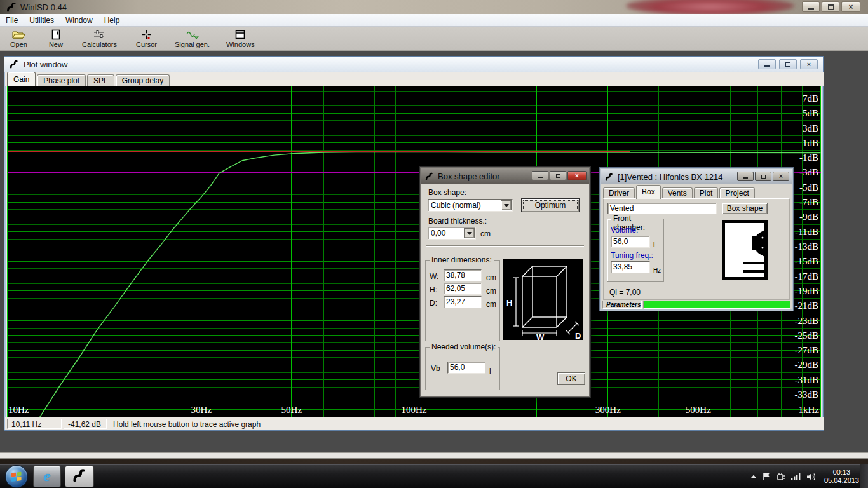  Describe the element at coordinates (811, 98) in the screenshot. I see `svg-text: 7dB` at that location.